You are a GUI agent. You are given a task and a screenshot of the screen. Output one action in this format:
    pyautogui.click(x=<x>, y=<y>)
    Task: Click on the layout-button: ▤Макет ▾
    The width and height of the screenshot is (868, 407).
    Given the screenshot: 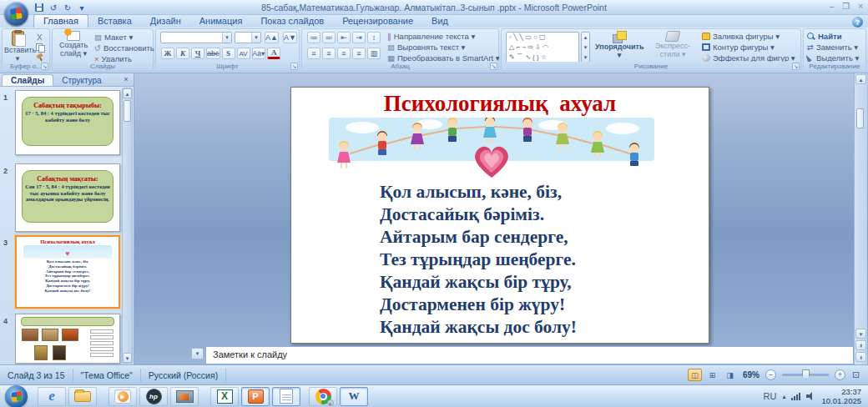 What is the action you would take?
    pyautogui.click(x=124, y=37)
    